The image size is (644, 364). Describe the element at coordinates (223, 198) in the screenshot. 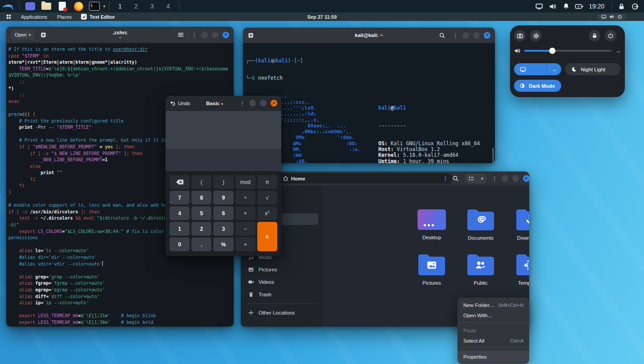

I see `key-9: 9` at that location.